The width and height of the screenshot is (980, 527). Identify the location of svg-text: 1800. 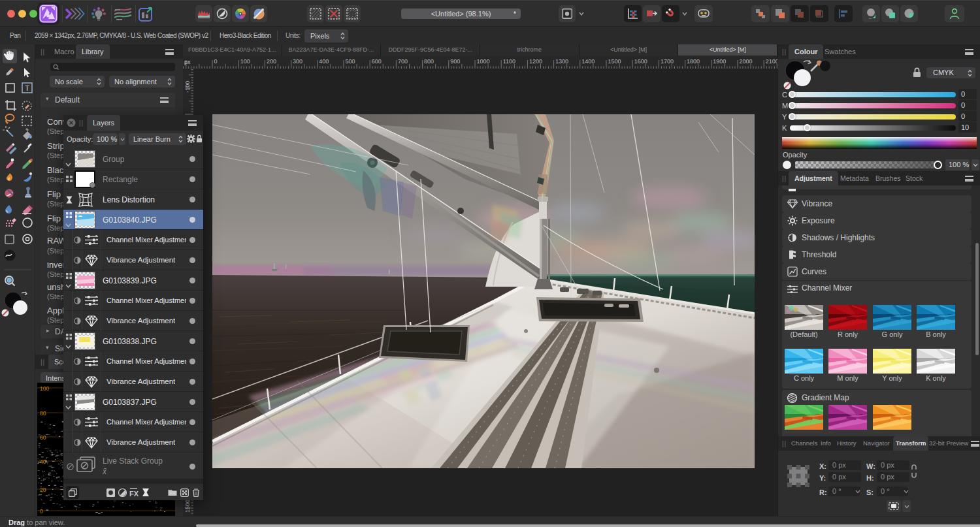
(693, 61).